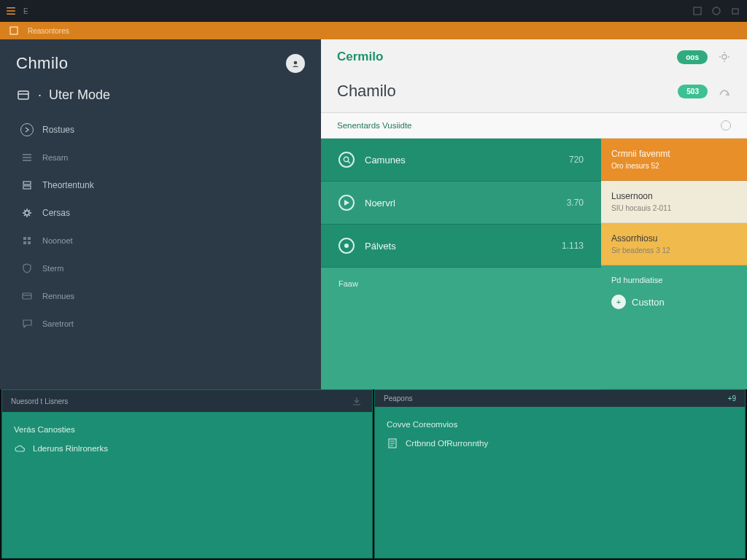  What do you see at coordinates (80, 95) in the screenshot?
I see `mode-label: Uter Mode` at bounding box center [80, 95].